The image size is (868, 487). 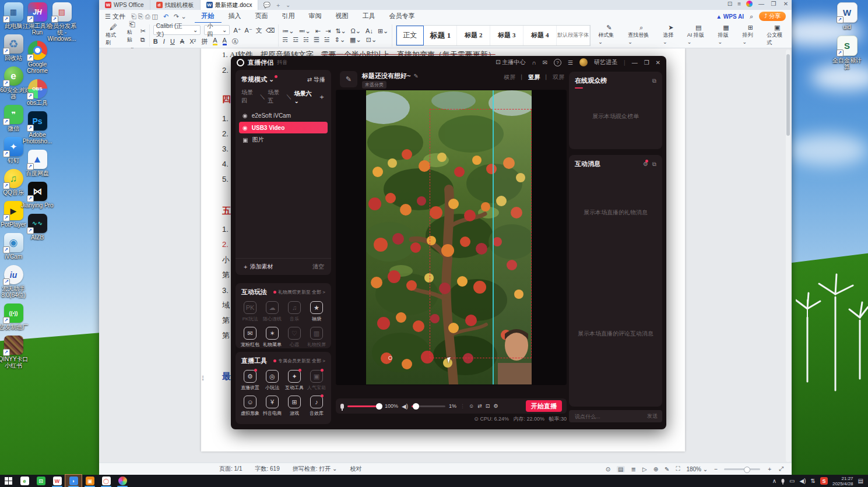 What do you see at coordinates (620, 470) in the screenshot?
I see `page-view-icon: ▤` at bounding box center [620, 470].